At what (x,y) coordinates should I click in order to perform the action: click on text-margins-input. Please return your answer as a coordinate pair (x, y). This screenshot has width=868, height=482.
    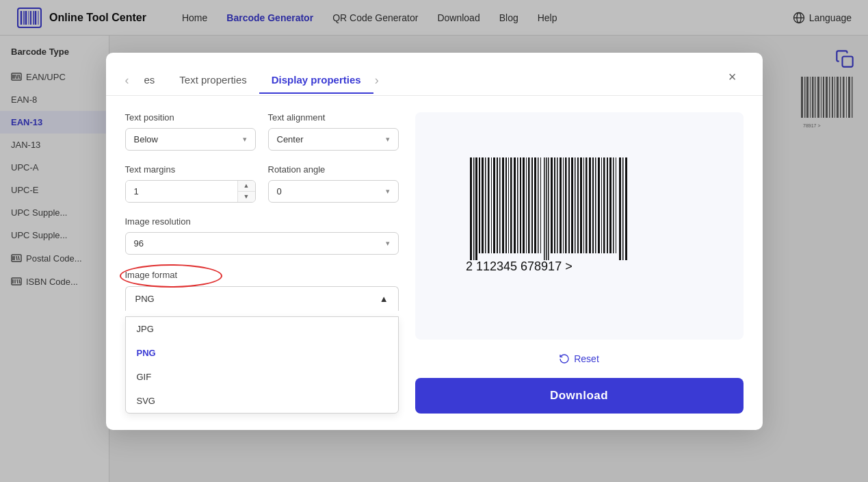
    Looking at the image, I should click on (182, 192).